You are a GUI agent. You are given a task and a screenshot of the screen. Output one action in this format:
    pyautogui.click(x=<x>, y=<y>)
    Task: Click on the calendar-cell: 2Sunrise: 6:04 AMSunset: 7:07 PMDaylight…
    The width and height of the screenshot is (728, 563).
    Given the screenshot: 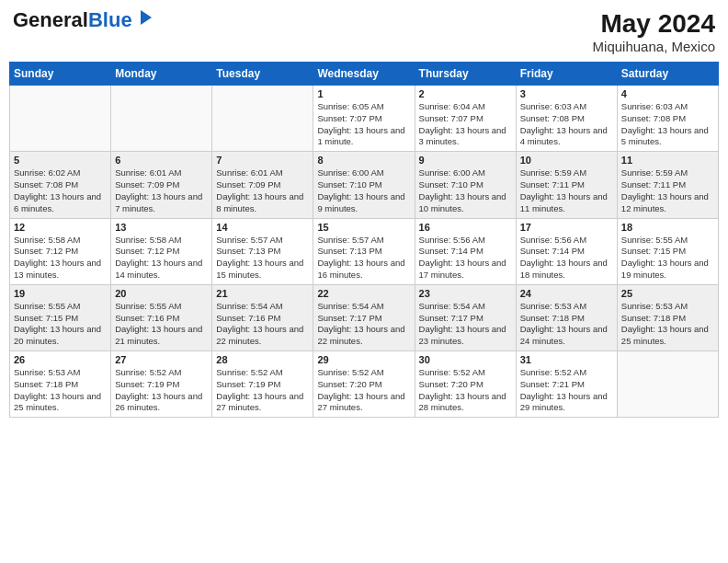 What is the action you would take?
    pyautogui.click(x=465, y=119)
    